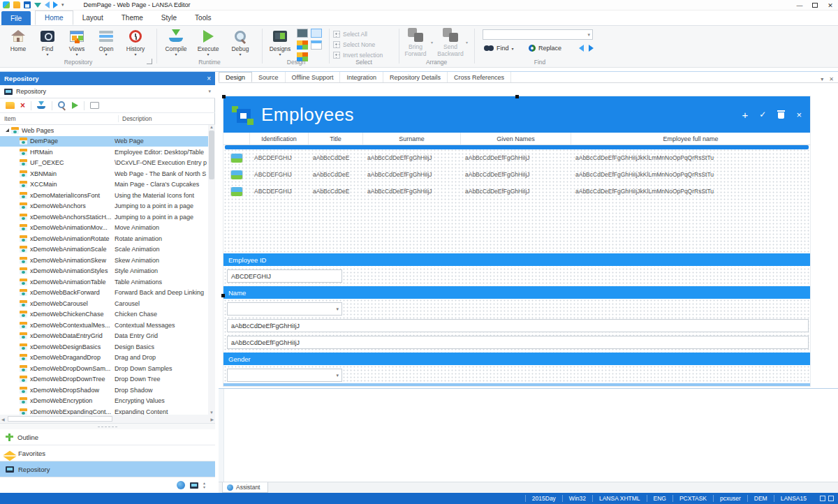  What do you see at coordinates (316, 45) in the screenshot?
I see `design-window-icon` at bounding box center [316, 45].